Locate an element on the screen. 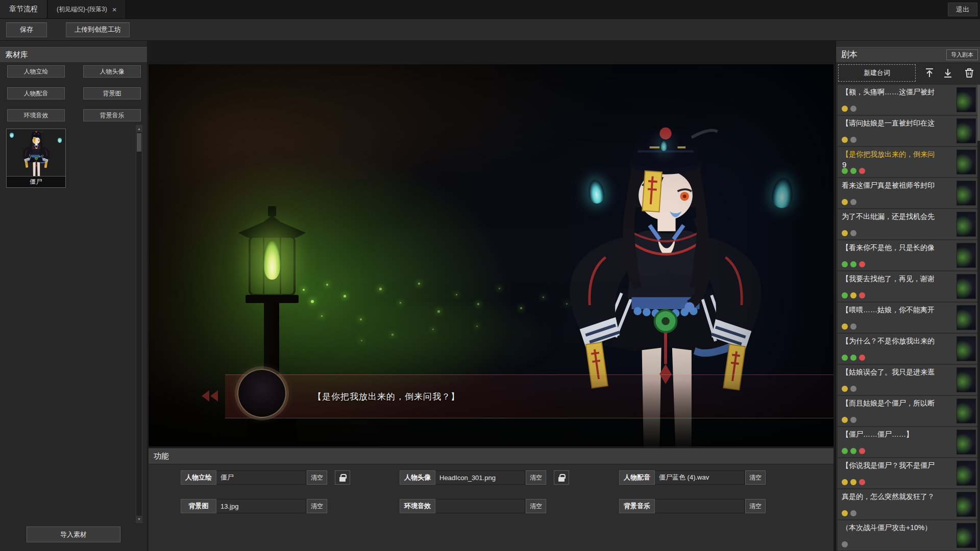 This screenshot has height=551, width=980. portrait-clear-button: 清空 is located at coordinates (317, 478).